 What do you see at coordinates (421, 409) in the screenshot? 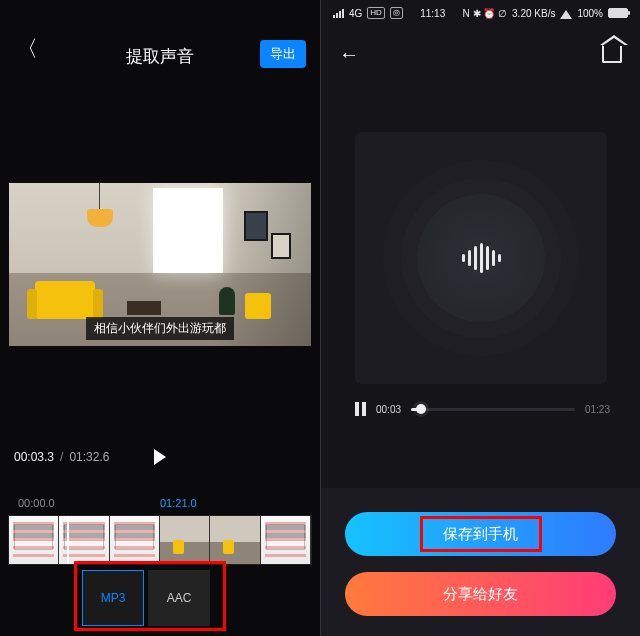
I see `progress-knob` at bounding box center [421, 409].